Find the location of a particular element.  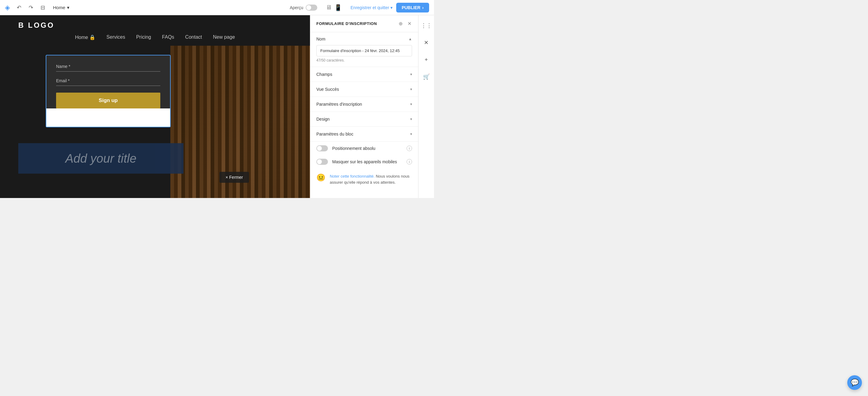

enregistrer-button: Enregistrer et quitter ▾ is located at coordinates (371, 7).